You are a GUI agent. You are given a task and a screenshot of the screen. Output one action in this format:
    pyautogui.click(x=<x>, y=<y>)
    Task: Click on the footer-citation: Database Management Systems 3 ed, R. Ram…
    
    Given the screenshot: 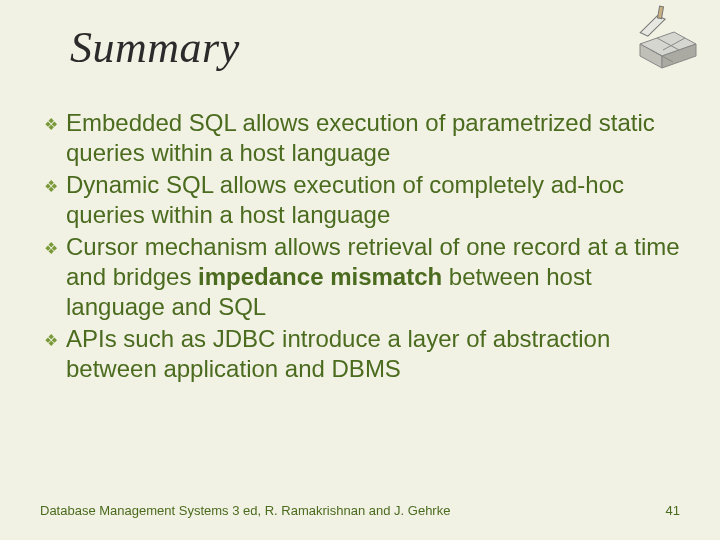 What is the action you would take?
    pyautogui.click(x=245, y=510)
    